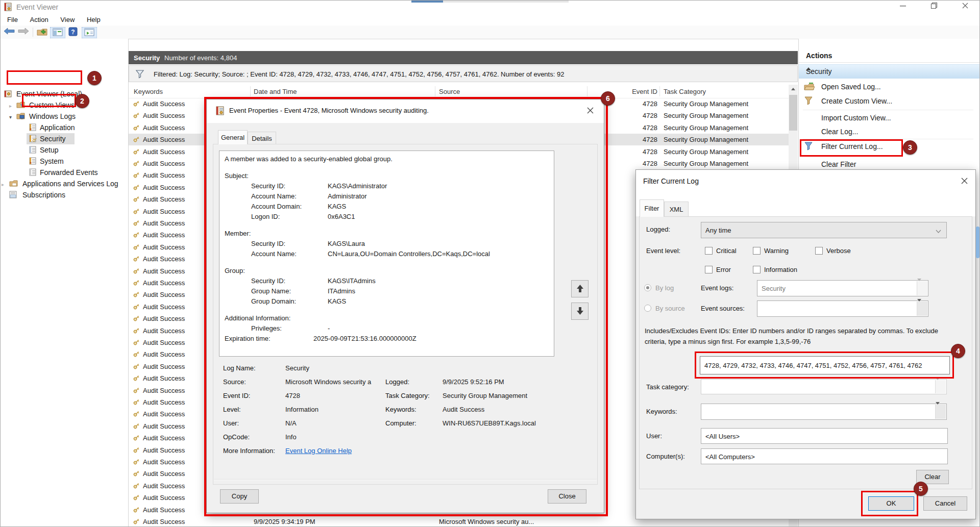 Image resolution: width=980 pixels, height=527 pixels. What do you see at coordinates (676, 209) in the screenshot?
I see `tab-xml: XML` at bounding box center [676, 209].